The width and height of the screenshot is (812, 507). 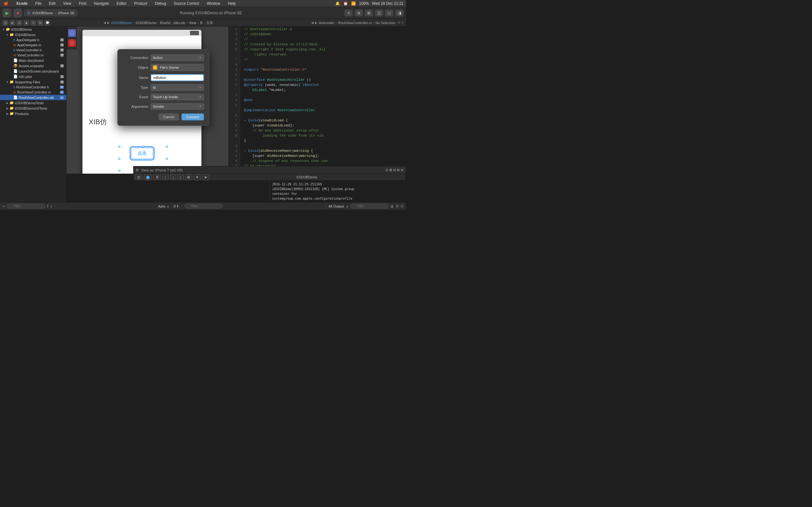 I want to click on editor-add-btn: +, so click(x=403, y=23).